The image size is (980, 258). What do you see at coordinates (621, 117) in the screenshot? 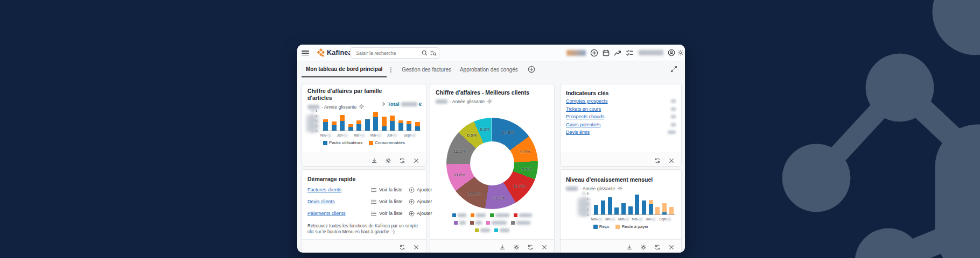
I see `kpi-row: Prospects chauds` at bounding box center [621, 117].